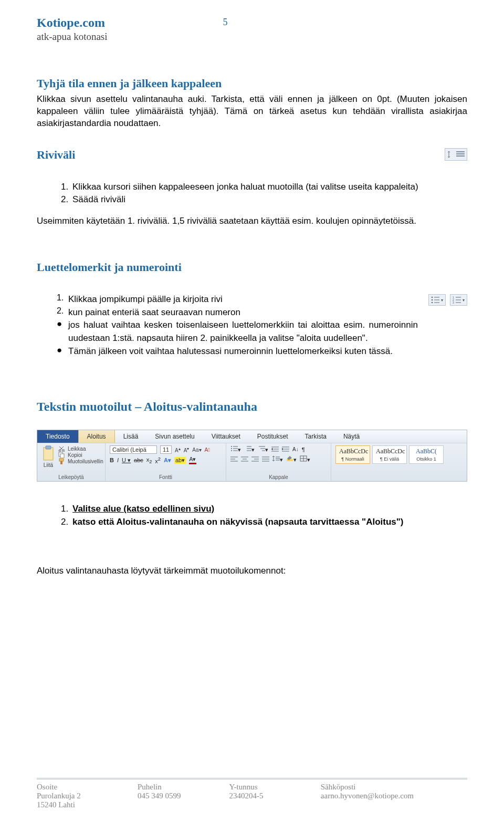 This screenshot has height=822, width=504. I want to click on subscript-button: x2, so click(149, 460).